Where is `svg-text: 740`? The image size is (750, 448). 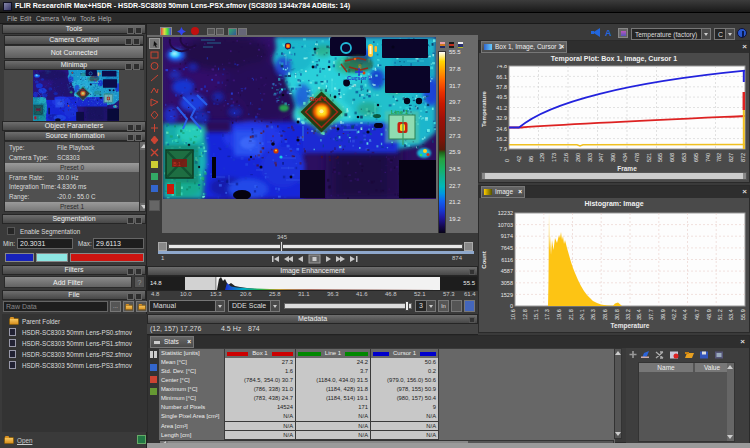 svg-text: 740 is located at coordinates (708, 158).